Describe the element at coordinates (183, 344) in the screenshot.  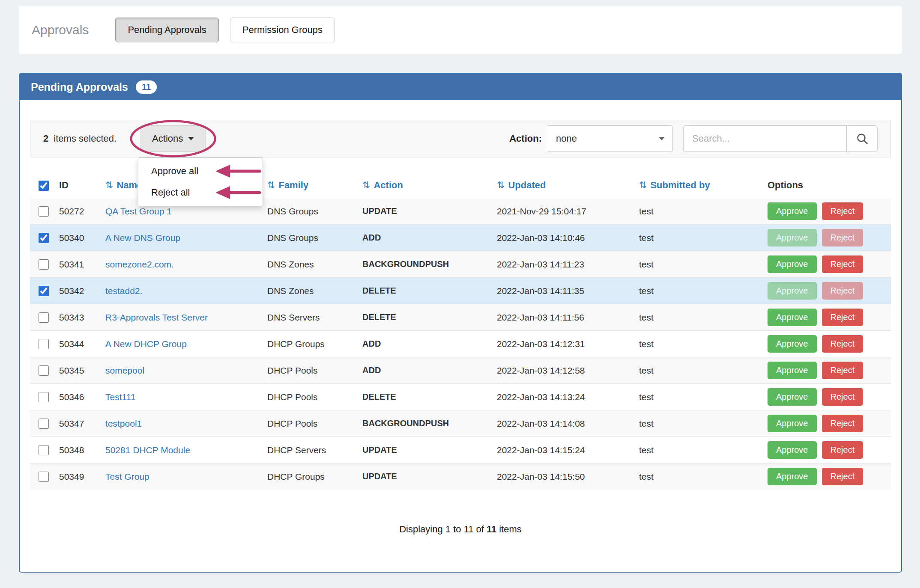
I see `cell-name: A New DHCP Group` at that location.